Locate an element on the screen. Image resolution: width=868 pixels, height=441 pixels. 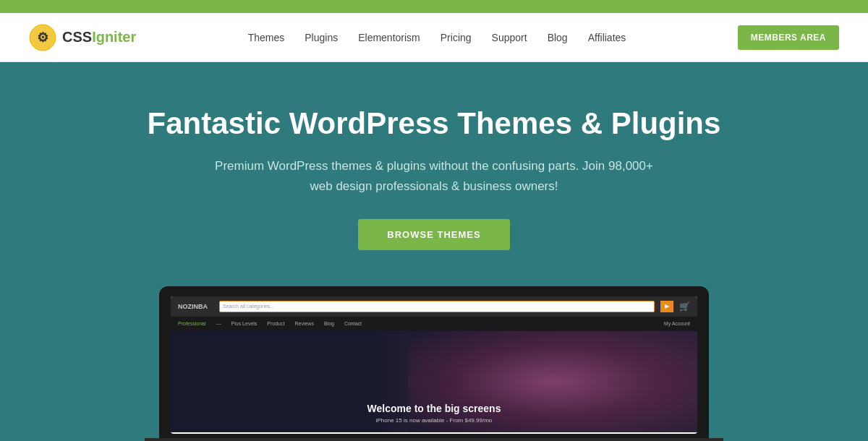
logo: ⚙ CSSIgniter is located at coordinates (82, 38).